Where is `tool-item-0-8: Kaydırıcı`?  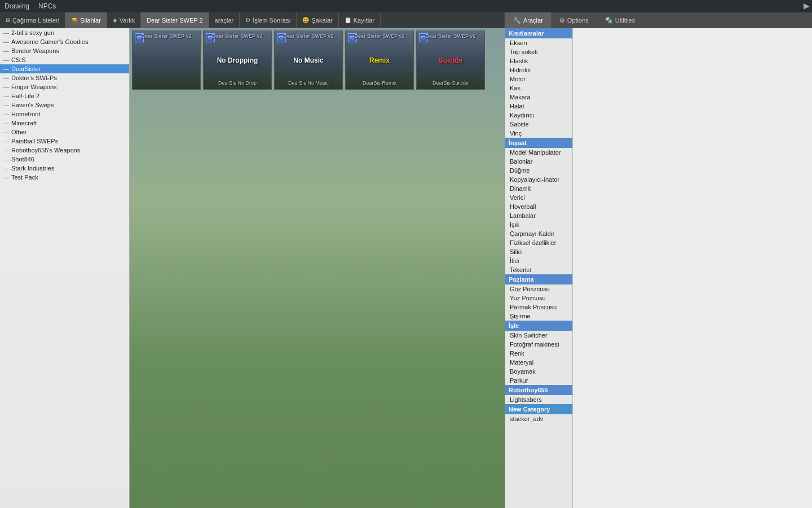 tool-item-0-8: Kaydırıcı is located at coordinates (539, 115).